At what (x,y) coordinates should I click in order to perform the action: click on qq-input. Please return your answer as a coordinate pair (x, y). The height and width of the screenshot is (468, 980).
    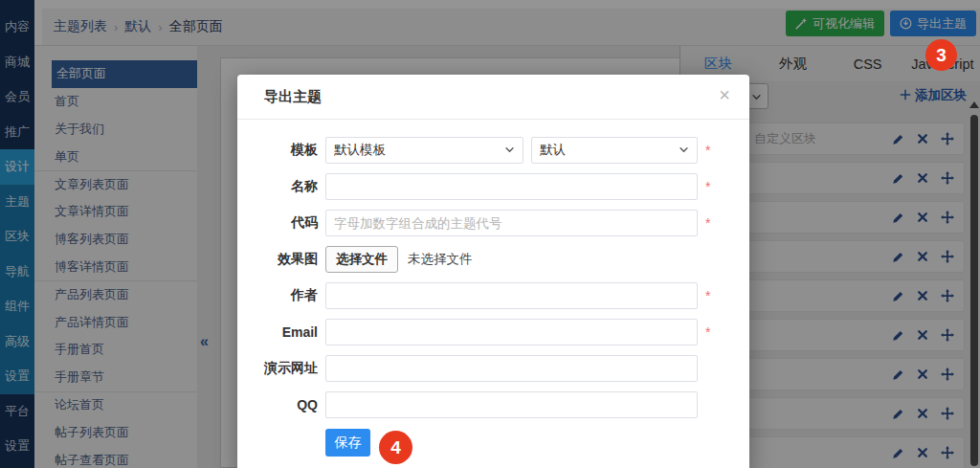
    Looking at the image, I should click on (511, 405).